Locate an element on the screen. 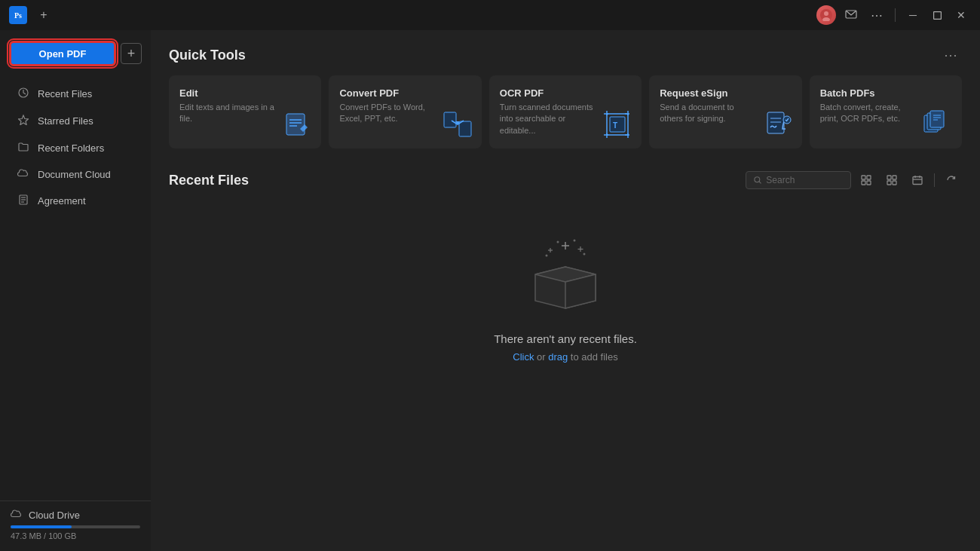  convert-tool-icon is located at coordinates (458, 124).